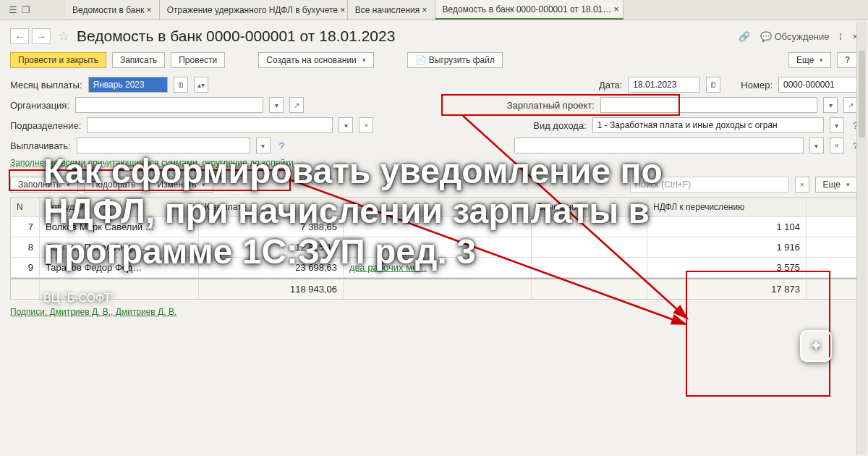 Image resolution: width=868 pixels, height=456 pixels. I want to click on payto-help-icon: ?, so click(282, 146).